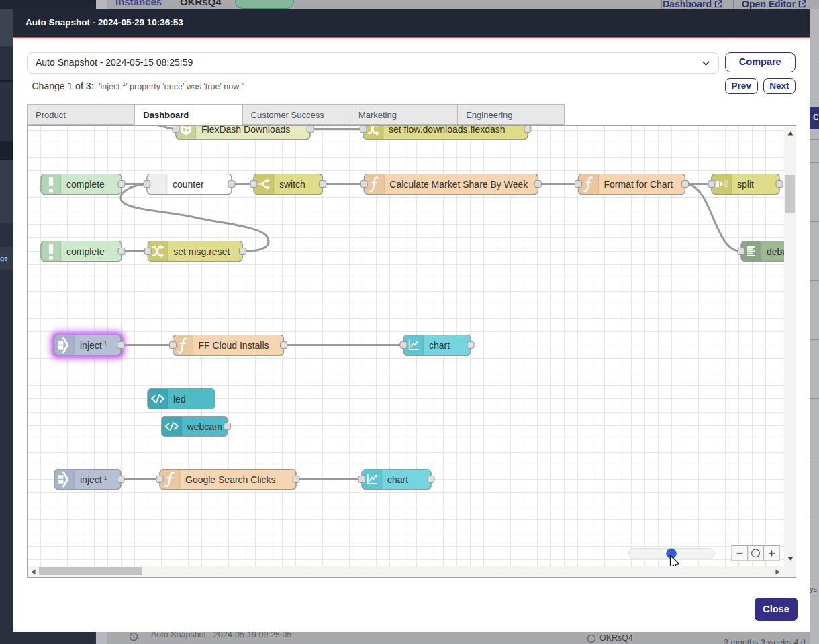 The width and height of the screenshot is (819, 644). Describe the element at coordinates (246, 130) in the screenshot. I see `svg-text: FlexDash Downloads` at that location.